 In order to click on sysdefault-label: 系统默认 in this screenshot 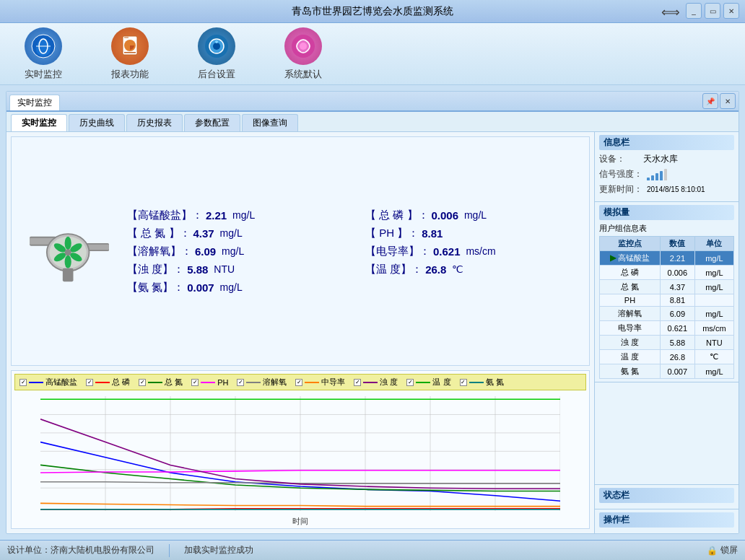, I will do `click(303, 74)`.